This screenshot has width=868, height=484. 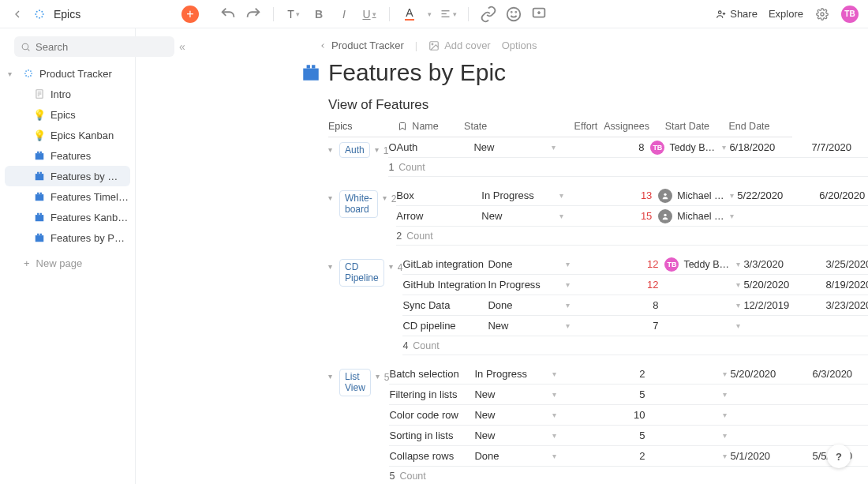 I want to click on add-cover-button: Add cover, so click(x=459, y=46).